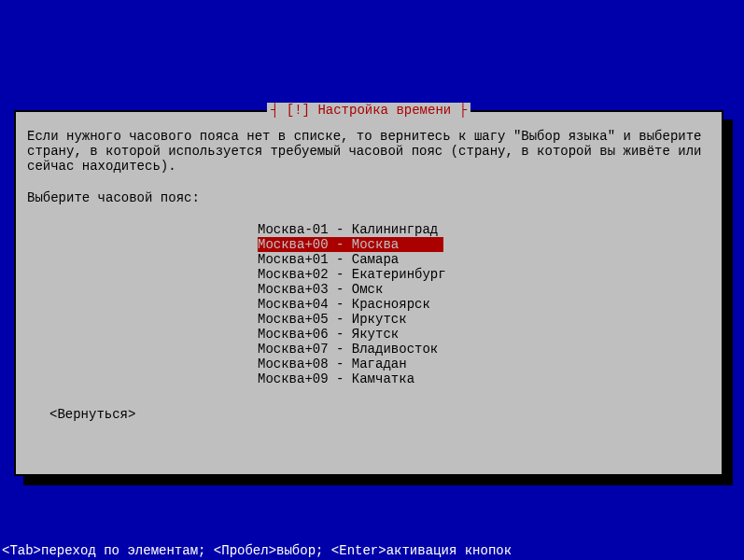  What do you see at coordinates (369, 110) in the screenshot?
I see `dialog-title-bar: ┤ [!] Настройка времени ├` at bounding box center [369, 110].